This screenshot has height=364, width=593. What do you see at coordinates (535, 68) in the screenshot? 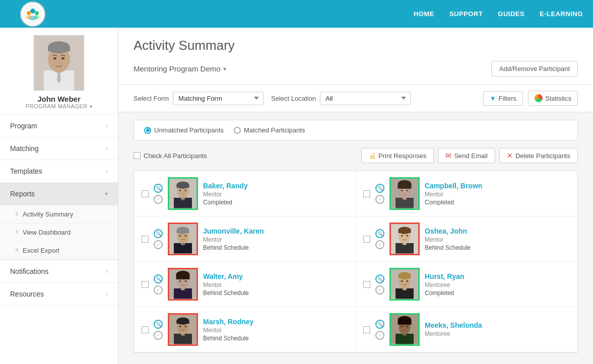
I see `add-participant-button: Add/Remove Participant` at bounding box center [535, 68].